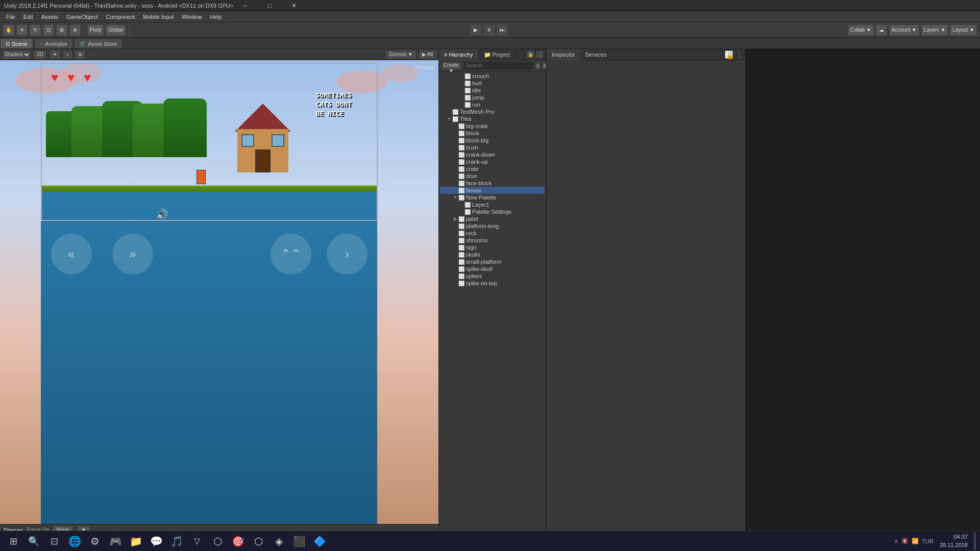  What do you see at coordinates (492, 219) in the screenshot?
I see `hier-item-palet: ▶⬜palet` at bounding box center [492, 219].